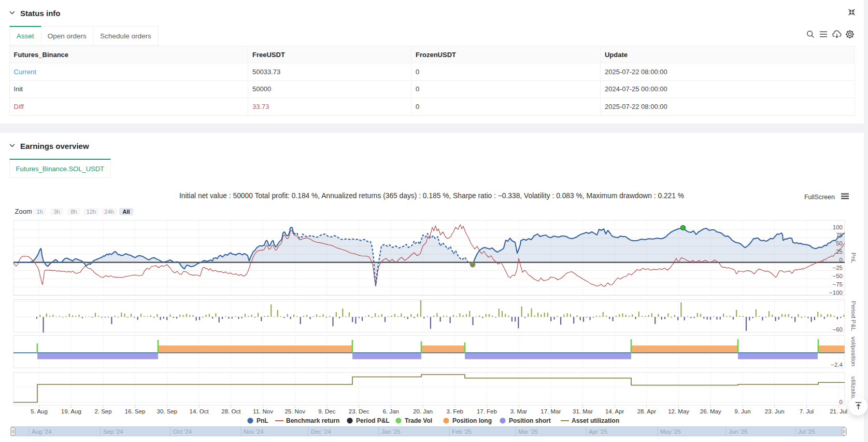  What do you see at coordinates (326, 411) in the screenshot?
I see `svg-text: 9. Dec` at bounding box center [326, 411].